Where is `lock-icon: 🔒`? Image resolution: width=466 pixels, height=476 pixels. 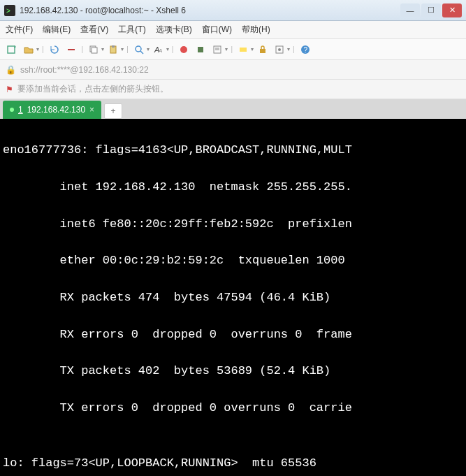 lock-icon: 🔒 is located at coordinates (11, 70).